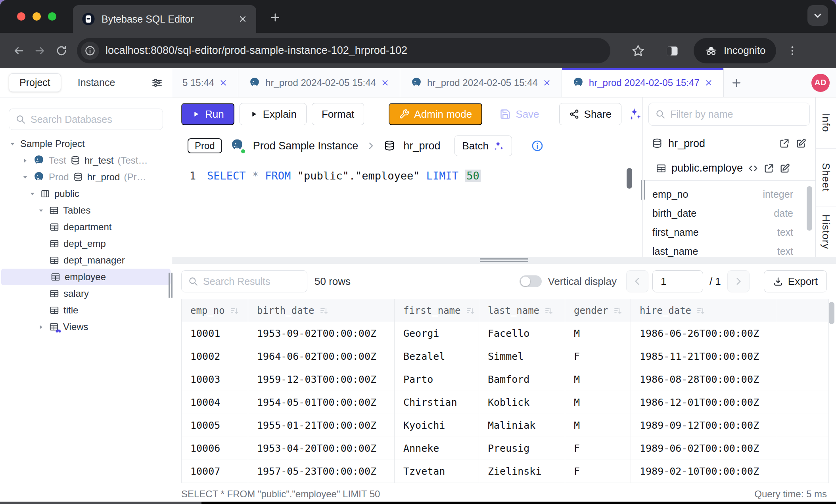 This screenshot has width=836, height=504. What do you see at coordinates (522, 449) in the screenshot?
I see `table-cell: Preusig` at bounding box center [522, 449].